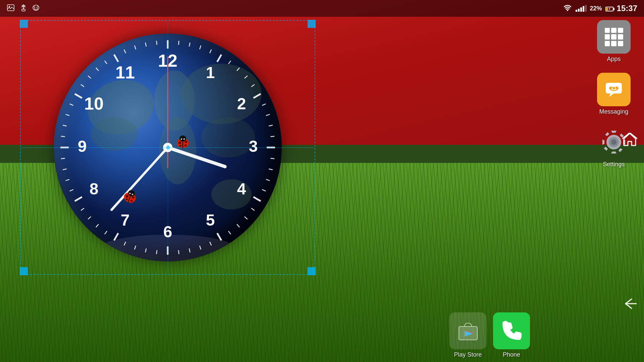 This screenshot has width=644, height=362. What do you see at coordinates (322, 8) in the screenshot?
I see `status-bar: 22% ⚡ 15:37` at bounding box center [322, 8].